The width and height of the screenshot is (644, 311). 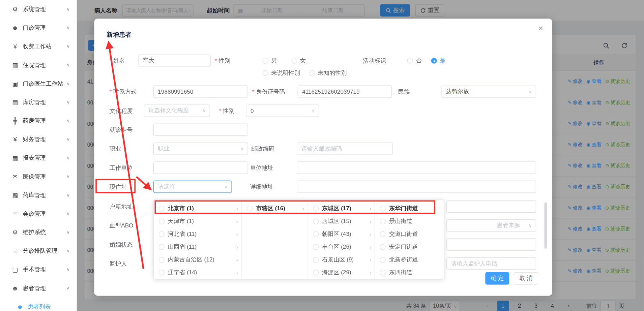 I want to click on ethnicity-select: 达斡尔族 ∨, so click(x=489, y=92).